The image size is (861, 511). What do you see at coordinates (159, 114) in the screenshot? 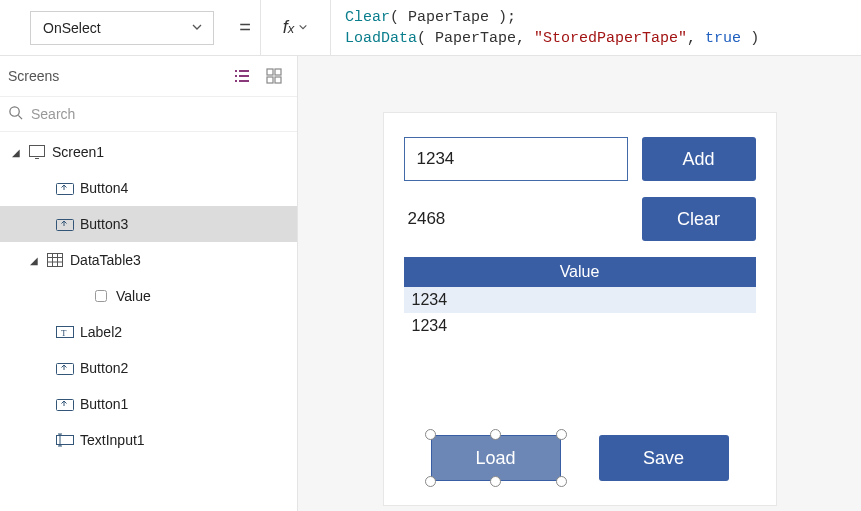
I see `search-input` at bounding box center [159, 114].